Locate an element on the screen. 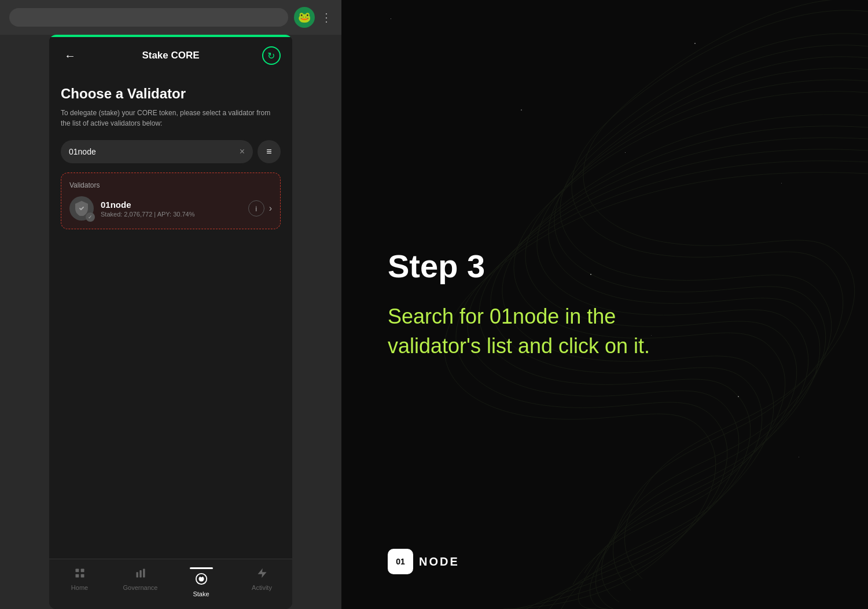 The image size is (868, 609). brand-name: NODE is located at coordinates (439, 562).